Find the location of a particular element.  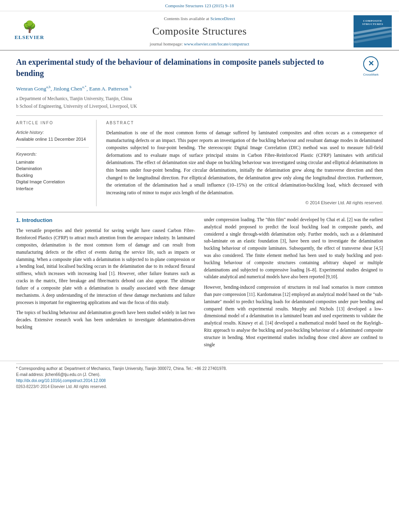

author3-sup: b is located at coordinates (130, 87).